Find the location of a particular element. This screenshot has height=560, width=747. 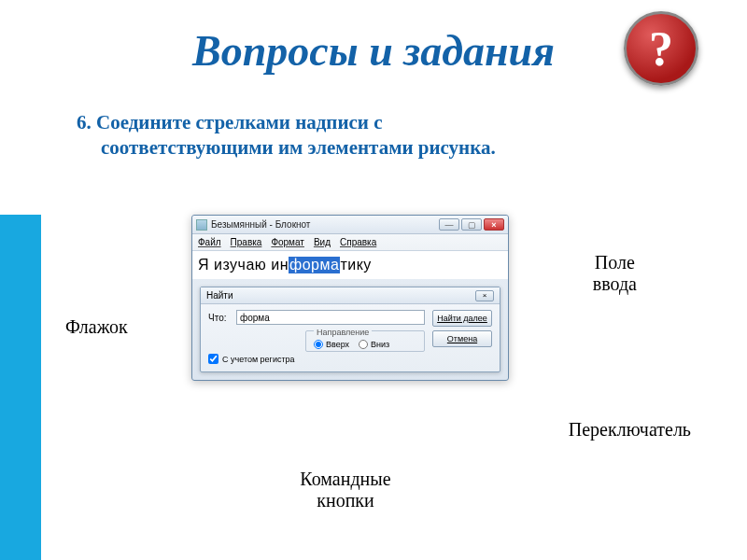

annotation-input-field: Поле ввода is located at coordinates (614, 273).